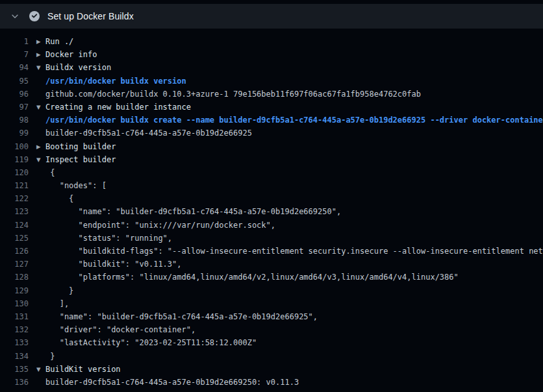  Describe the element at coordinates (272, 369) in the screenshot. I see `log-group-row: 135 ▼ BuildKit version` at that location.